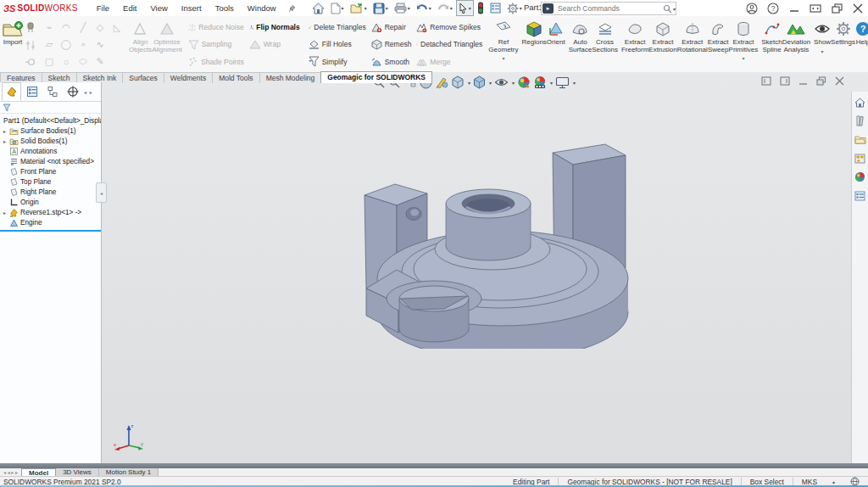 The width and height of the screenshot is (868, 487). Describe the element at coordinates (860, 102) in the screenshot. I see `taskpane-home-icon` at that location.